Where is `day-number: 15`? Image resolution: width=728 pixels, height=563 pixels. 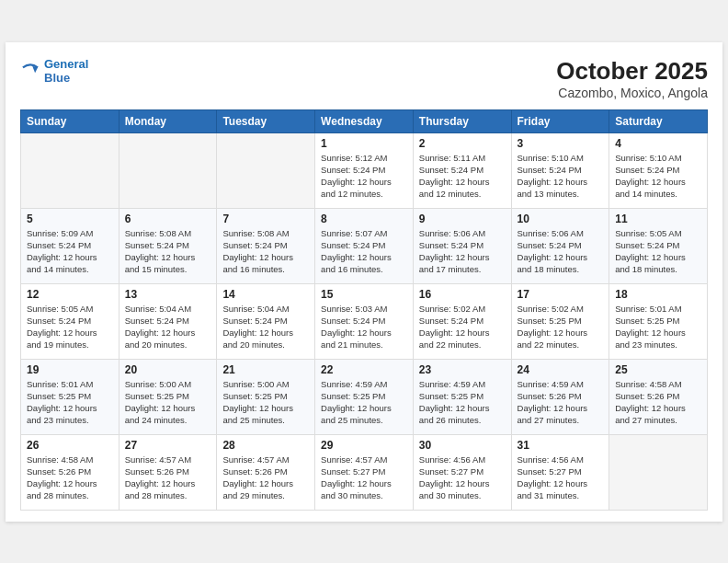
day-number: 15 is located at coordinates (364, 294).